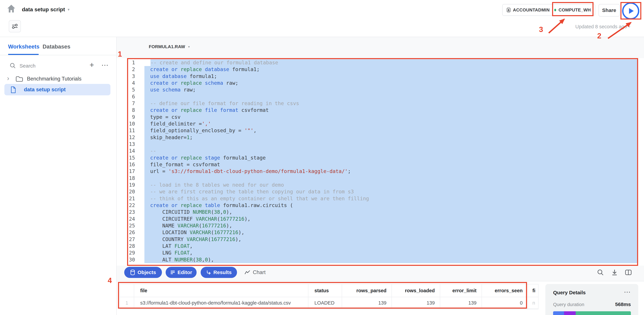 This screenshot has height=315, width=644. What do you see at coordinates (391, 104) in the screenshot?
I see `code-line: -- define our file format for reading in…` at bounding box center [391, 104].